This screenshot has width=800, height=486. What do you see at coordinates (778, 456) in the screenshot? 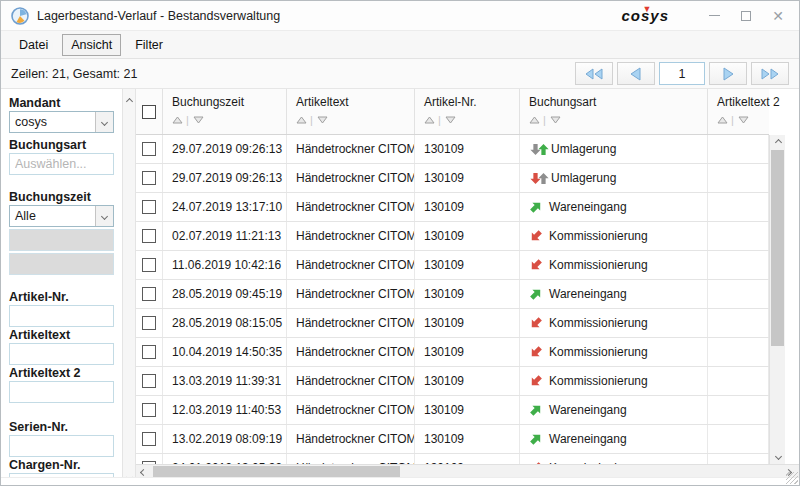
I see `scroll-down-icon` at bounding box center [778, 456].